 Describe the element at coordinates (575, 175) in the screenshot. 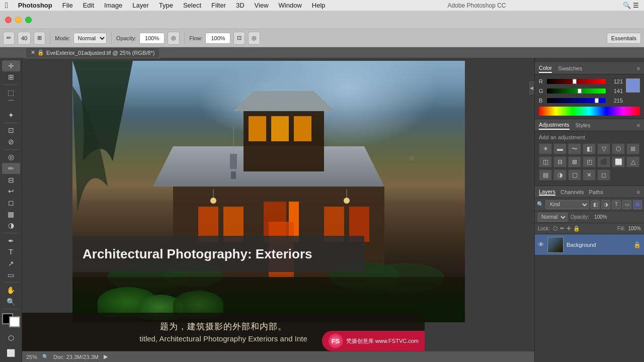

I see `adj-solid: ▢` at that location.